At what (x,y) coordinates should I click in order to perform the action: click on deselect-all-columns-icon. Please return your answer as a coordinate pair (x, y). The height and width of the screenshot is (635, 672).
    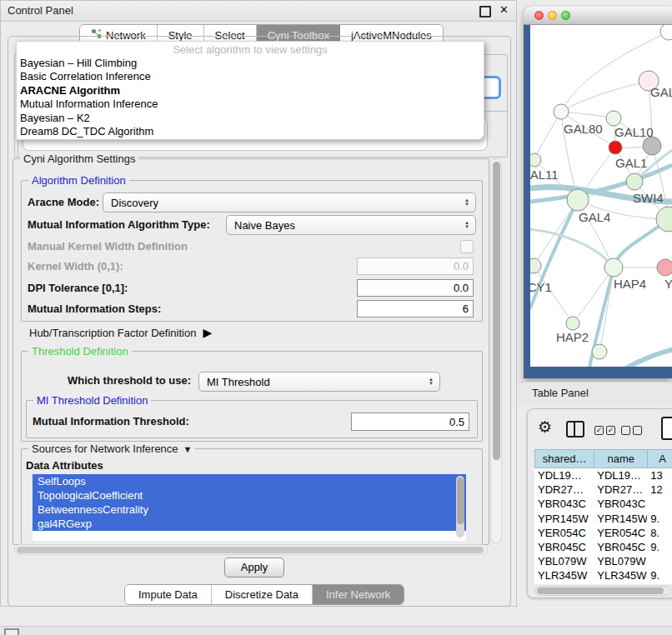
    Looking at the image, I should click on (632, 430).